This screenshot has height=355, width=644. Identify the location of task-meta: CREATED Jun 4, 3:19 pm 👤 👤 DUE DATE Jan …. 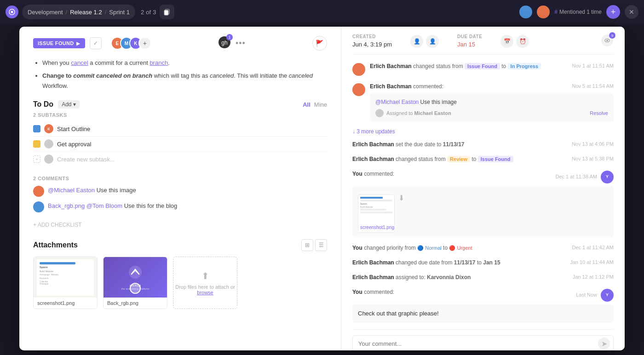
(483, 44).